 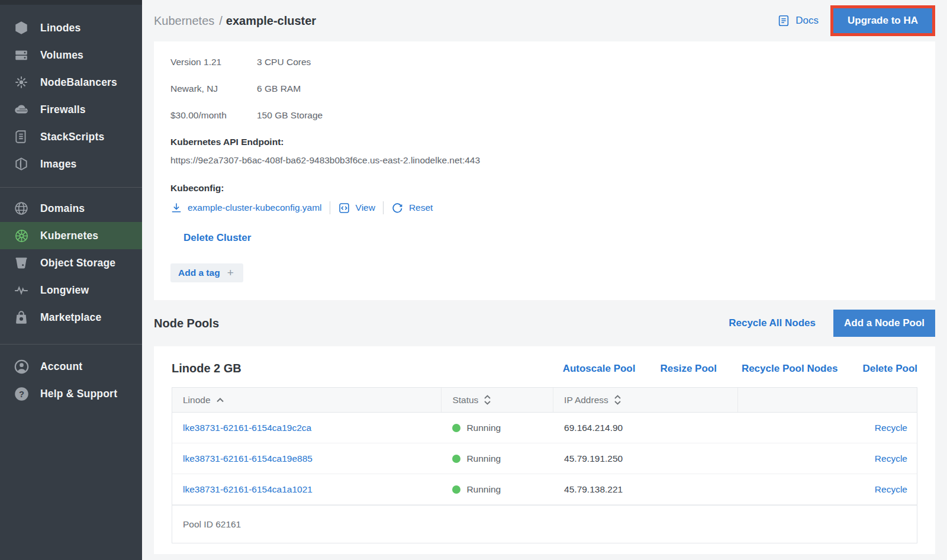 What do you see at coordinates (71, 208) in the screenshot?
I see `sidebar-item-domains: Domains` at bounding box center [71, 208].